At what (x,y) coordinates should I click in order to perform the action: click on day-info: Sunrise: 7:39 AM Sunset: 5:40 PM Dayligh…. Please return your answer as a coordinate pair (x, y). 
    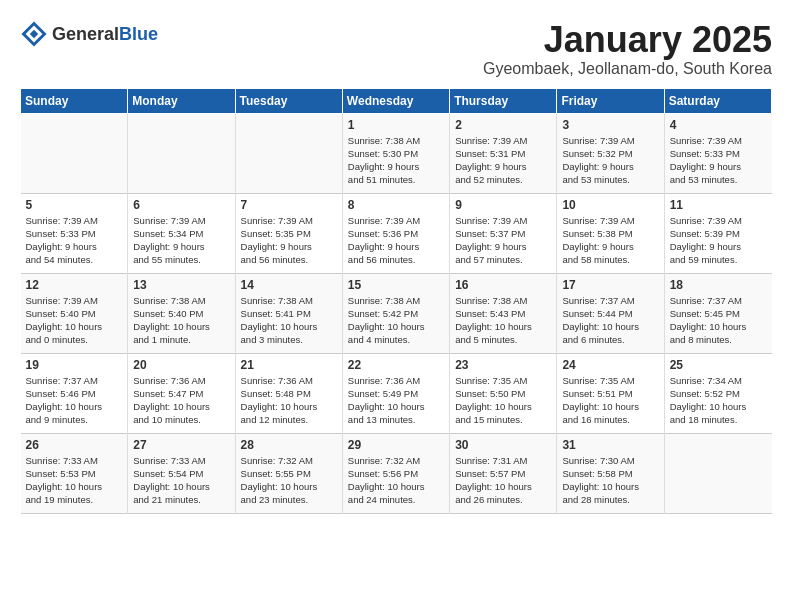
    Looking at the image, I should click on (74, 320).